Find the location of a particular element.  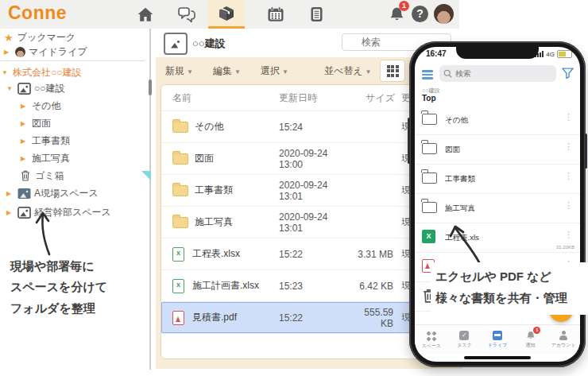

folder-label: 工事書類 is located at coordinates (51, 141).